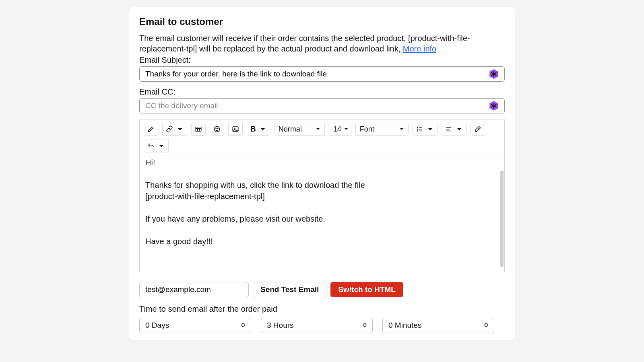  Describe the element at coordinates (405, 325) in the screenshot. I see `delay-minutes-value: 0 Minutes` at that location.